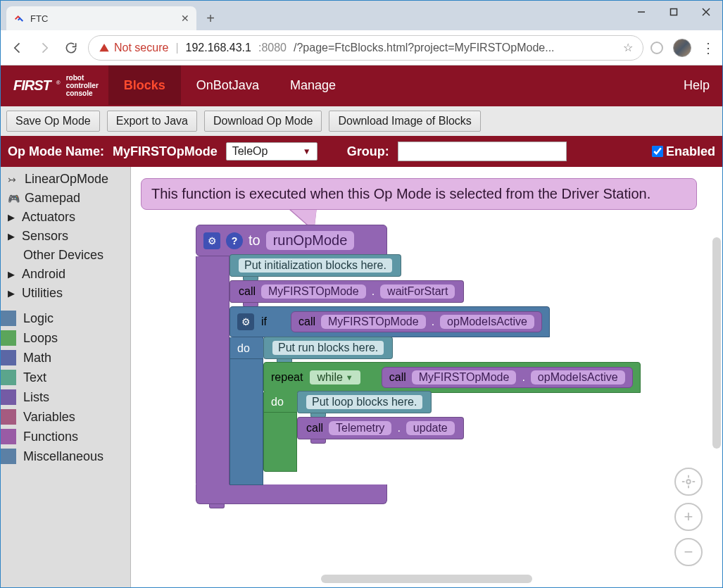  Describe the element at coordinates (401, 194) in the screenshot. I see `comment-text: This function is executed when this Op M…` at that location.